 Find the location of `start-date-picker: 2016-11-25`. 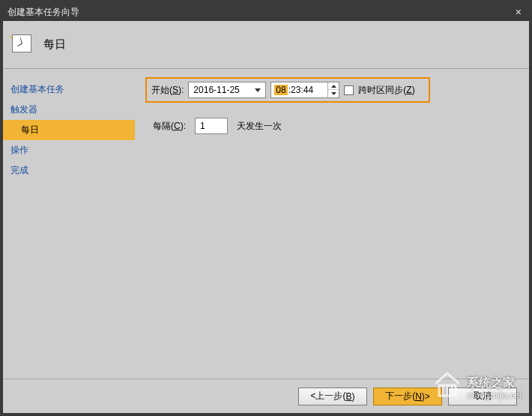

start-date-picker: 2016-11-25 is located at coordinates (227, 90).